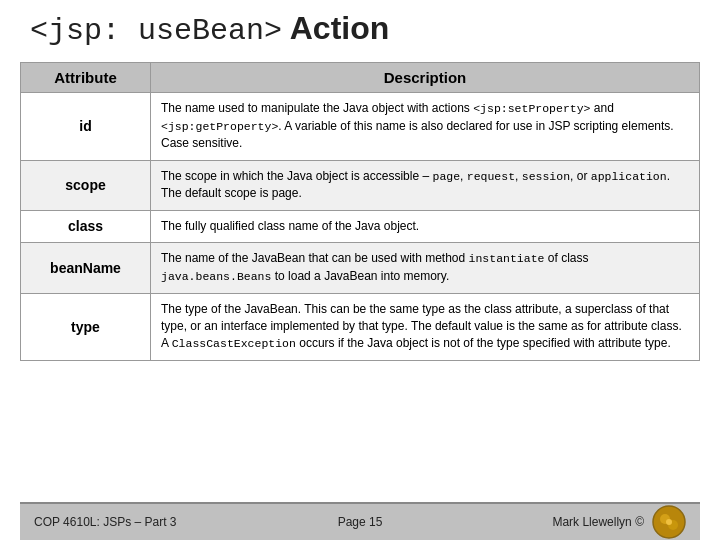  What do you see at coordinates (426, 127) in the screenshot?
I see `desc-cell-id: The name used to manipulate the Java obj…` at bounding box center [426, 127].